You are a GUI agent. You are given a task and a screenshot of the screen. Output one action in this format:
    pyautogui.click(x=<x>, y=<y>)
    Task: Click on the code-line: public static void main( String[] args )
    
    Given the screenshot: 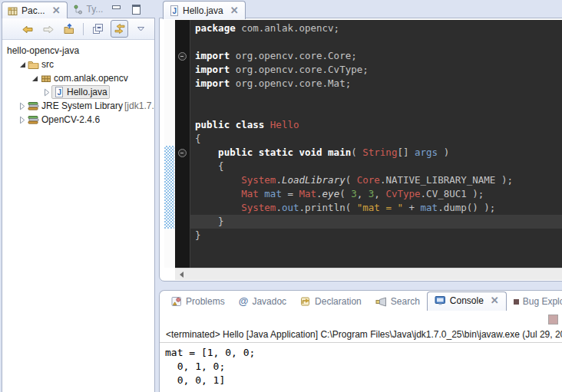 What is the action you would take?
    pyautogui.click(x=354, y=153)
    